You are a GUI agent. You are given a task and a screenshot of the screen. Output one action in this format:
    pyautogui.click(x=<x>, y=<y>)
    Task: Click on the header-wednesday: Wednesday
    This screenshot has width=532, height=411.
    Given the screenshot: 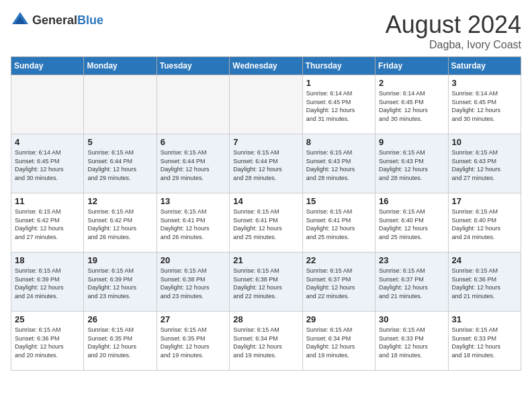 What is the action you would take?
    pyautogui.click(x=266, y=66)
    